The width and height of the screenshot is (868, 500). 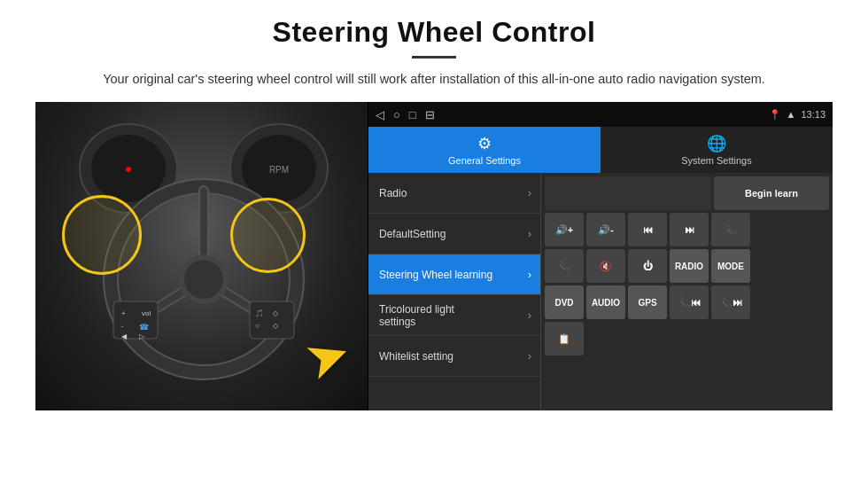 I want to click on phone-hangup-icon: 📞, so click(x=564, y=266).